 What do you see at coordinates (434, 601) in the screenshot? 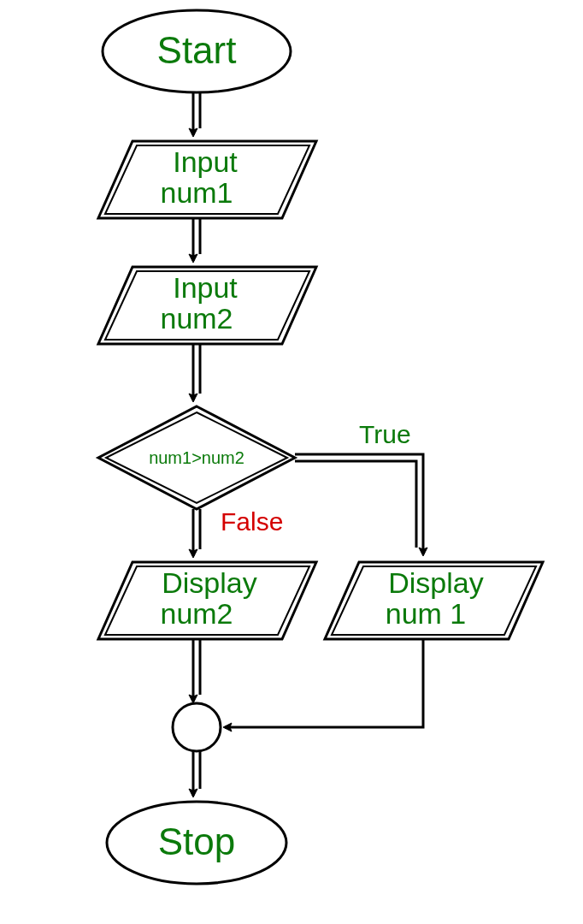
I see `display-true-node: Display num 1` at bounding box center [434, 601].